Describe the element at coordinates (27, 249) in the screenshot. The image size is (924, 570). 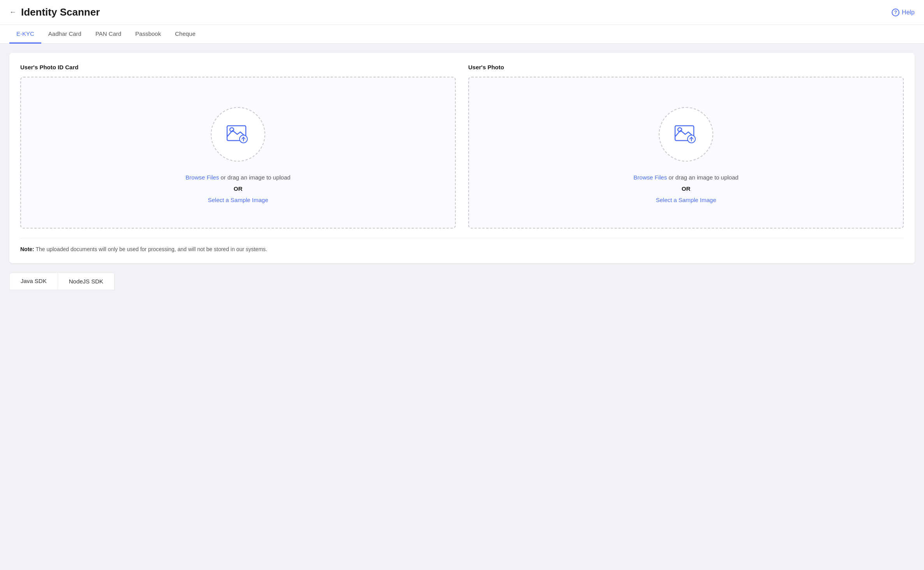
I see `note-bold: Note:` at that location.